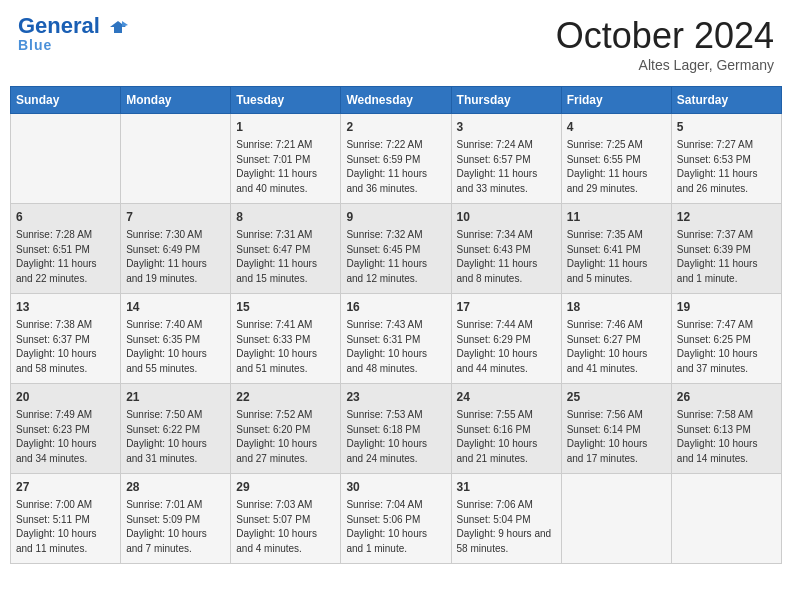 The height and width of the screenshot is (612, 792). I want to click on calendar-cell: 1Sunrise: 7:21 AM Sunset: 7:01 PM Daylig…, so click(286, 159).